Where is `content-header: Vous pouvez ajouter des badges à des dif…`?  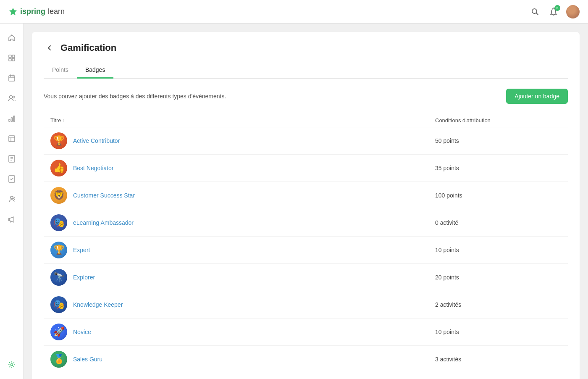 content-header: Vous pouvez ajouter des badges à des dif… is located at coordinates (306, 96).